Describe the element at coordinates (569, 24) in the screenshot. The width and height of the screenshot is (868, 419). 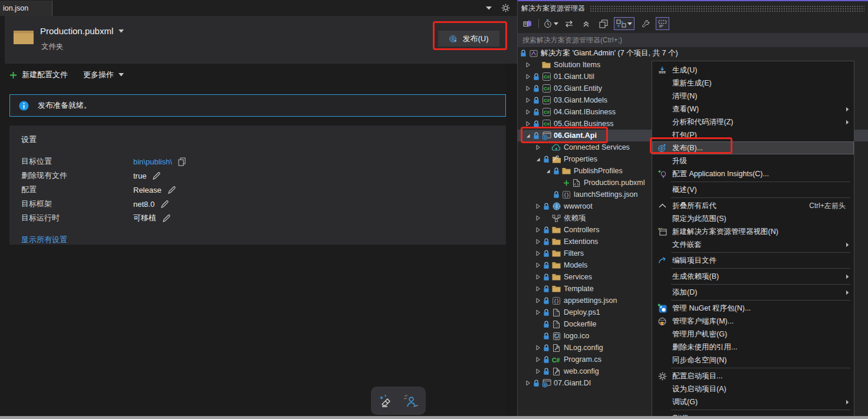
I see `sync-button` at that location.